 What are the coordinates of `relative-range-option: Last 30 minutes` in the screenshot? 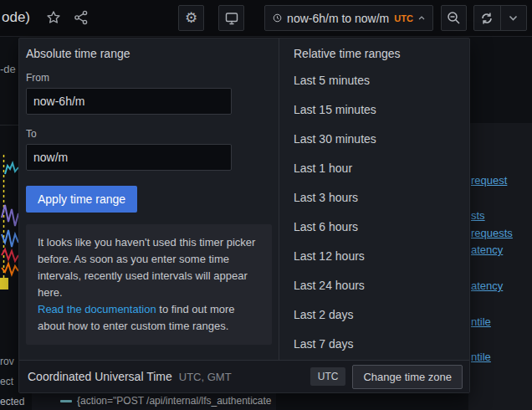 It's located at (375, 139).